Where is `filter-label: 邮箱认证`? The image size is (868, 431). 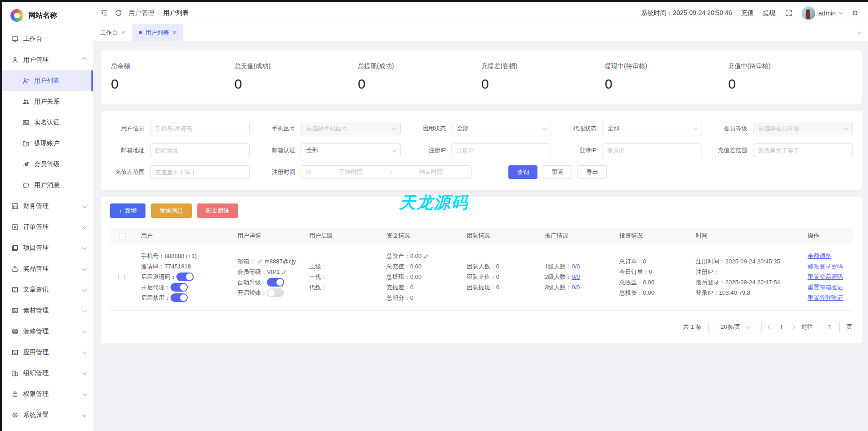
filter-label: 邮箱认证 is located at coordinates (281, 150).